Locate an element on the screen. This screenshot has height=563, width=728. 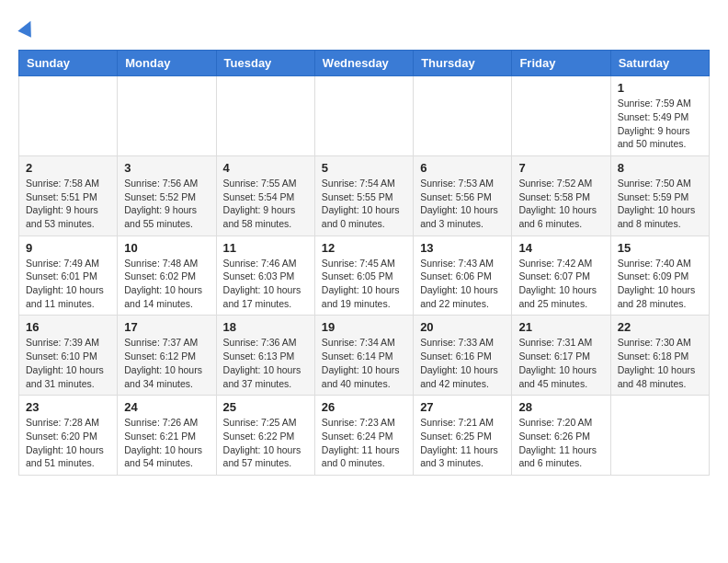
day-number: 24 is located at coordinates (166, 407).